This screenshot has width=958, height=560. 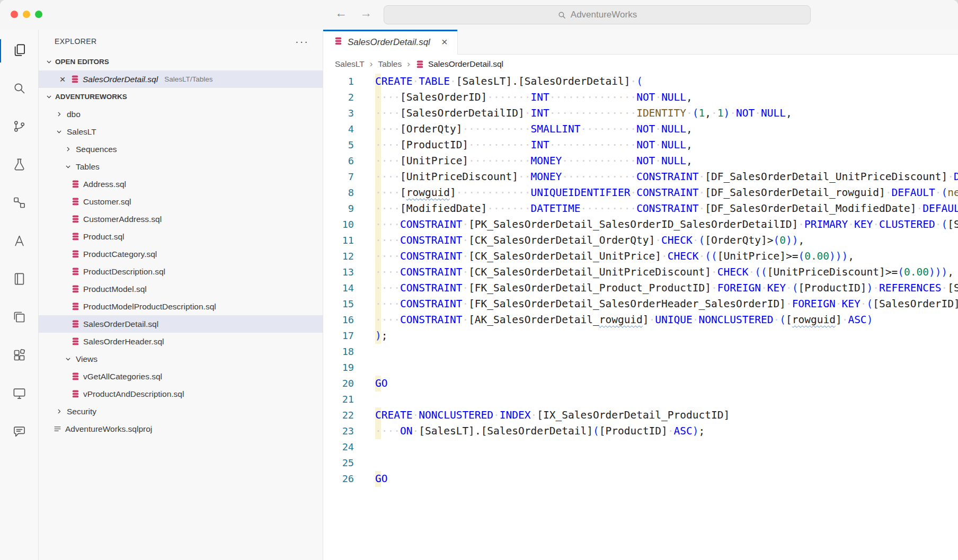 I want to click on code-line-20: 20GO, so click(x=641, y=384).